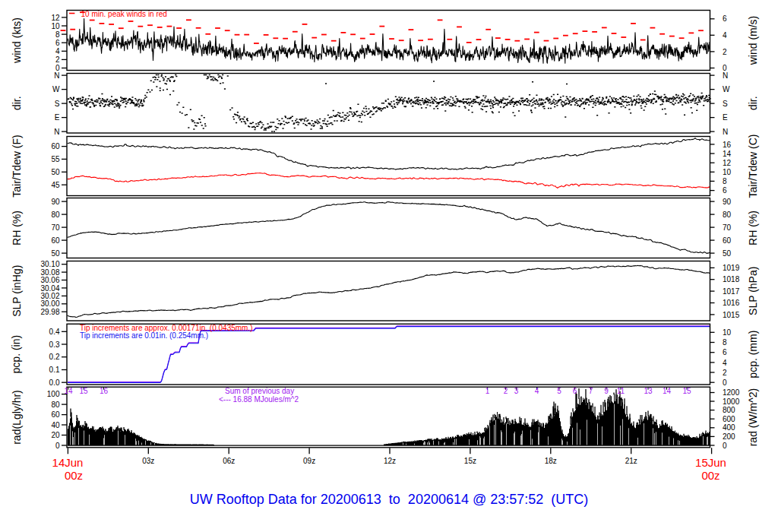 The height and width of the screenshot is (532, 778). What do you see at coordinates (517, 391) in the screenshot?
I see `svg-text: 3` at bounding box center [517, 391].